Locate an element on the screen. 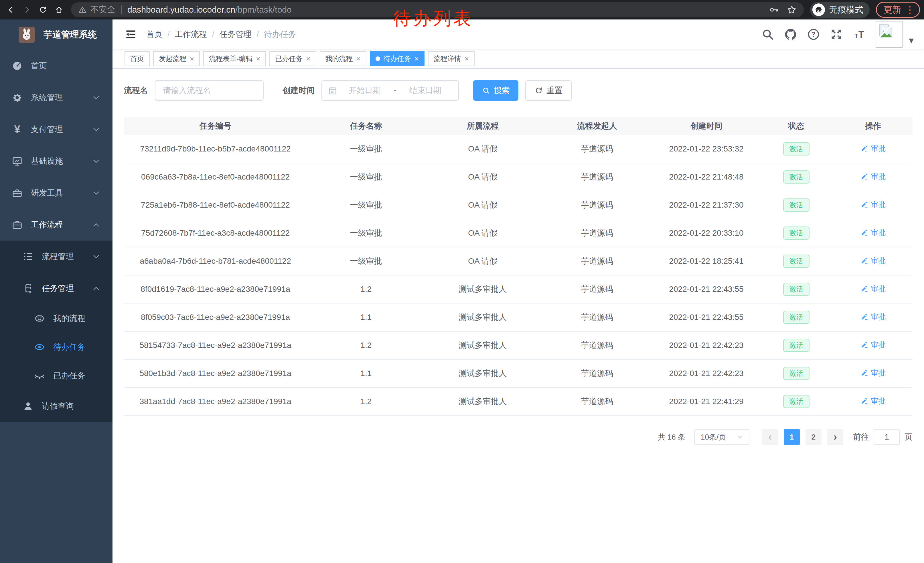  task-process-cell: OA 请假 is located at coordinates (483, 261).